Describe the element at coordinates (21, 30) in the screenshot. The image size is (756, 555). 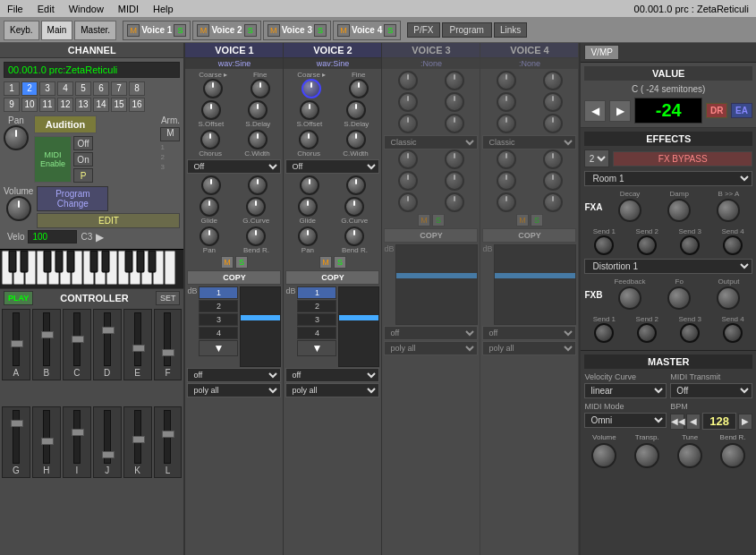
I see `keyb-button: Keyb.` at that location.